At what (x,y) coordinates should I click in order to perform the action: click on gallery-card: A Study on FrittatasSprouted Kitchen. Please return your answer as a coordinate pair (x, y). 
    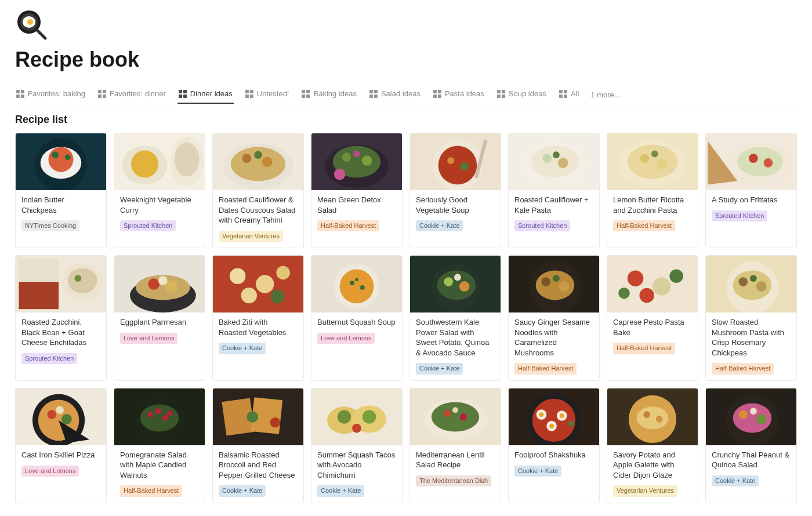
    Looking at the image, I should click on (751, 190).